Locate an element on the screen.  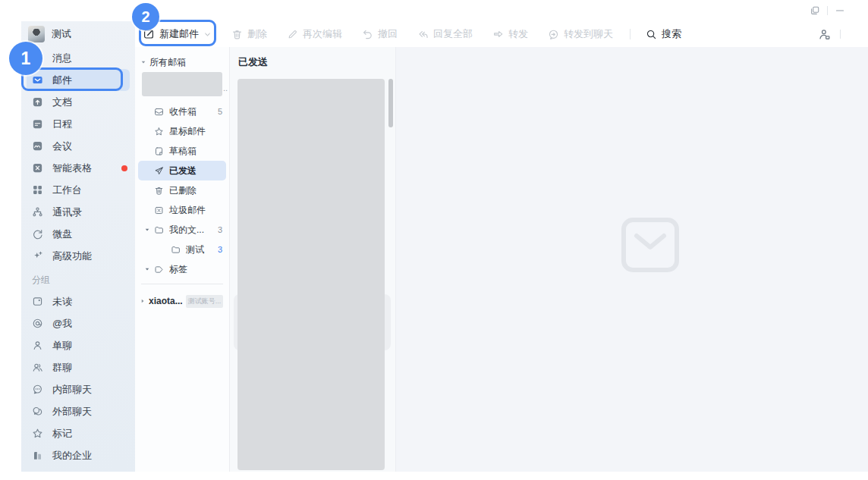
sidebar-item-drive: 微盘 is located at coordinates (78, 234).